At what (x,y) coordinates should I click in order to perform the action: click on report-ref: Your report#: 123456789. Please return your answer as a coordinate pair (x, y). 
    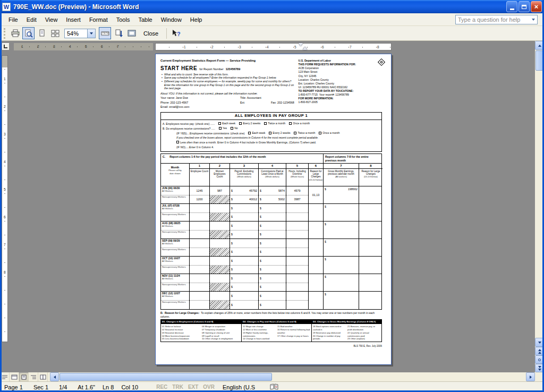
    Looking at the image, I should click on (334, 95).